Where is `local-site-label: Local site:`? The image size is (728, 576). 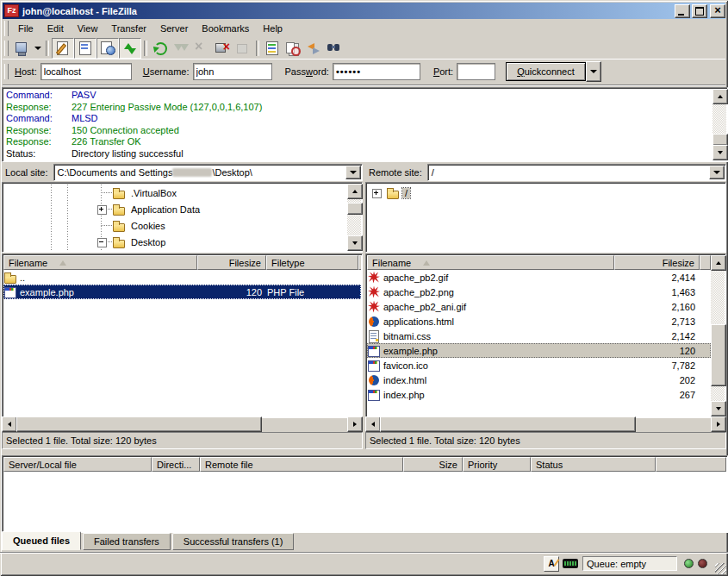 local-site-label: Local site: is located at coordinates (28, 172).